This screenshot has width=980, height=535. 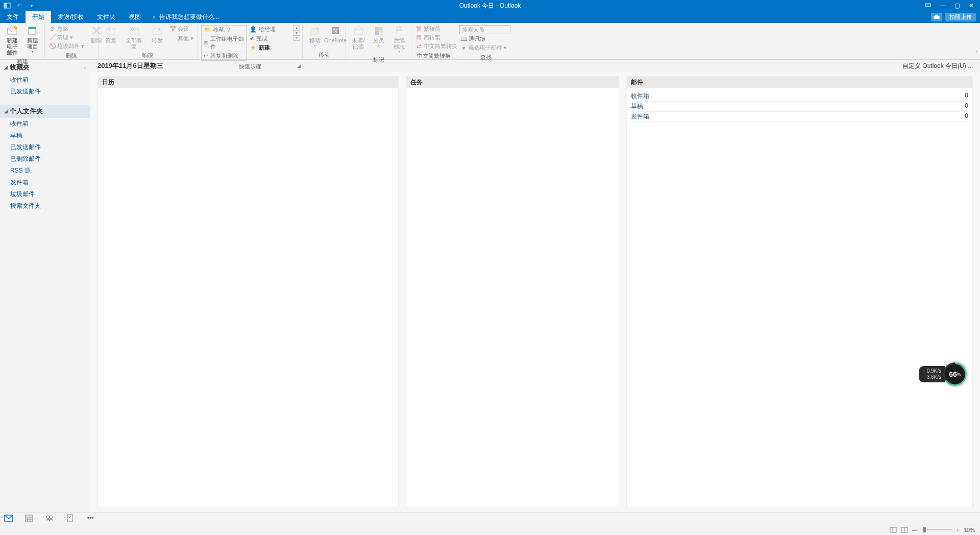 I want to click on folder-outbox: 发件箱, so click(x=45, y=183).